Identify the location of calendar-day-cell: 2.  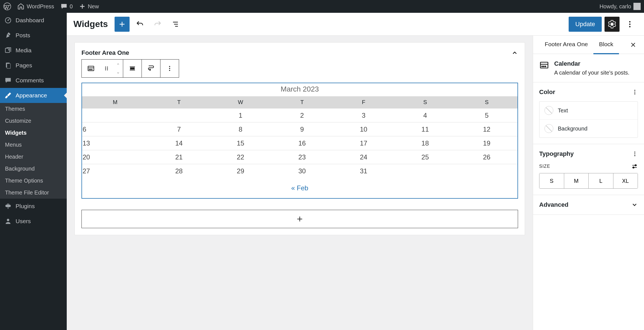
(302, 115).